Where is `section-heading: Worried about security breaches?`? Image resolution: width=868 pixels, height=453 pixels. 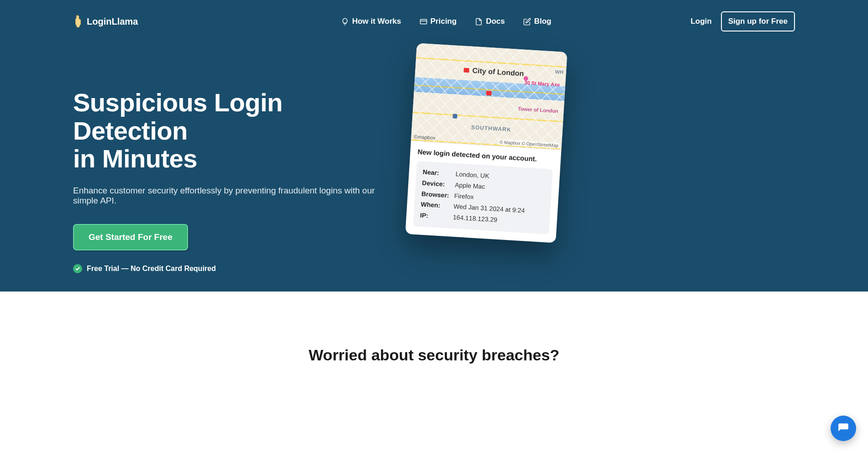 section-heading: Worried about security breaches? is located at coordinates (434, 355).